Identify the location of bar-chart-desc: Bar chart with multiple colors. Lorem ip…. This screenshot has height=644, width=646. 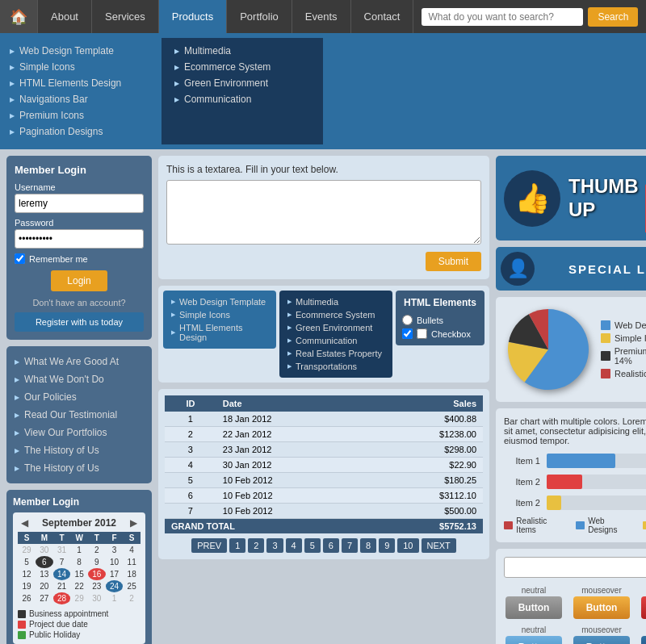
(575, 431).